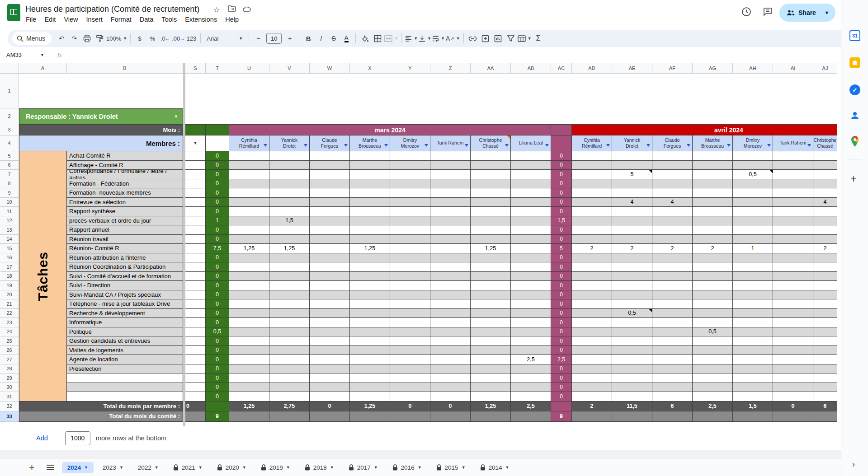  I want to click on cell-X7, so click(370, 174).